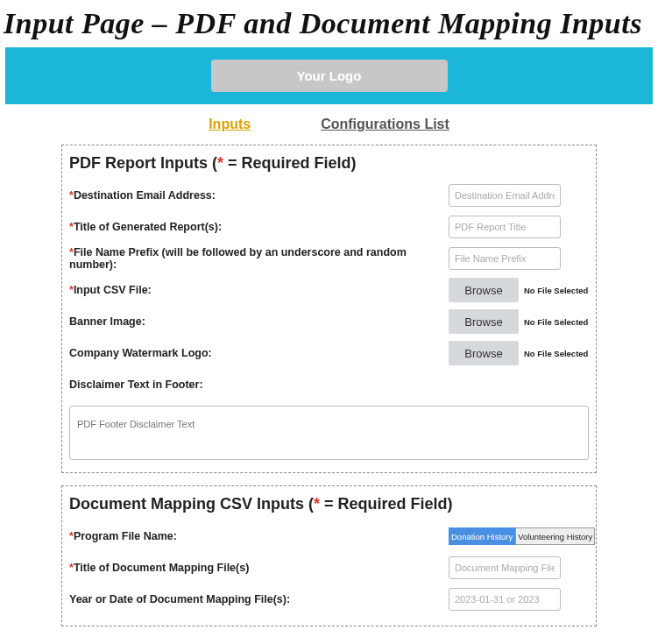 This screenshot has width=658, height=644. What do you see at coordinates (505, 195) in the screenshot?
I see `dest-email-input` at bounding box center [505, 195].